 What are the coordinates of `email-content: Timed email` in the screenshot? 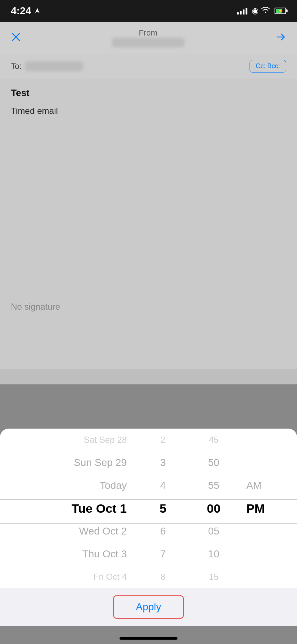 It's located at (148, 111).